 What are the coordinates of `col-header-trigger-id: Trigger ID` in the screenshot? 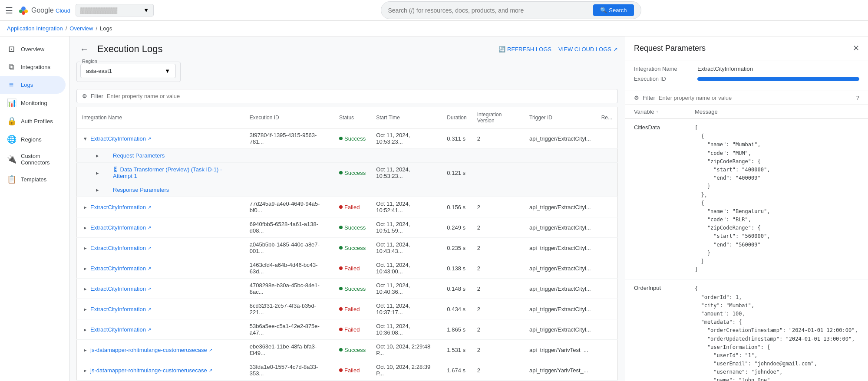 It's located at (560, 118).